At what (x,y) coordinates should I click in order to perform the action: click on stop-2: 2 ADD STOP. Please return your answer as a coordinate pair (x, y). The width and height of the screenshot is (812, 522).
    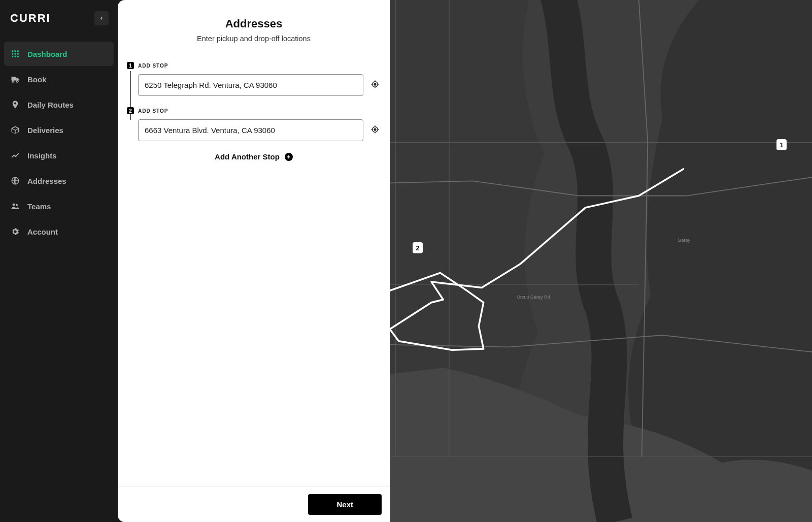
    Looking at the image, I should click on (254, 124).